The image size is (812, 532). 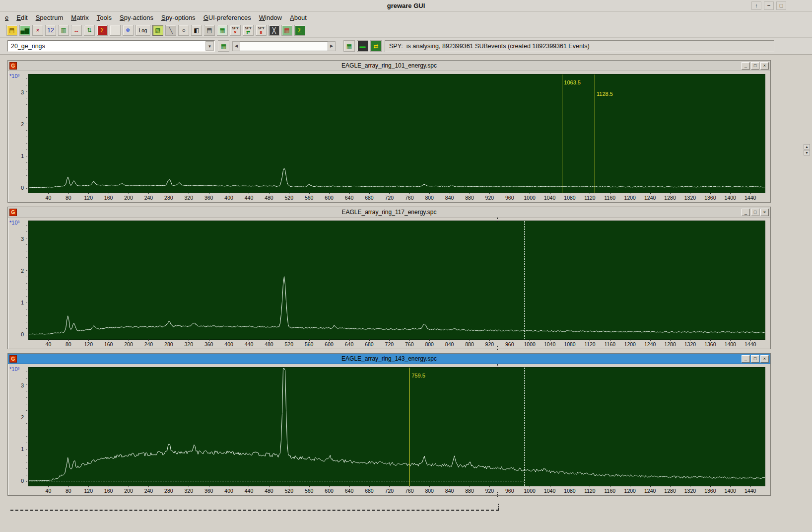 What do you see at coordinates (650, 198) in the screenshot?
I see `x-tick-label: 1240` at bounding box center [650, 198].